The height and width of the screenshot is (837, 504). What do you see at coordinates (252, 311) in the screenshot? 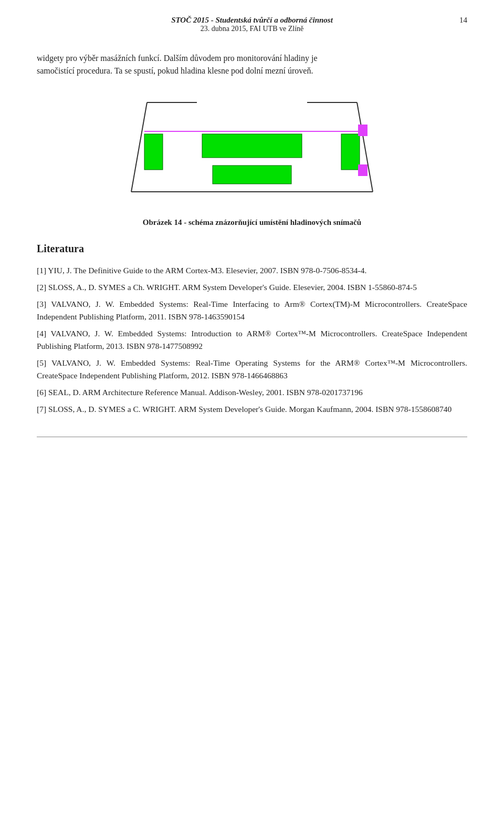
I see `ref-3: [3] VALVANO, J. W. Embedded Systems: Rea…` at bounding box center [252, 311].